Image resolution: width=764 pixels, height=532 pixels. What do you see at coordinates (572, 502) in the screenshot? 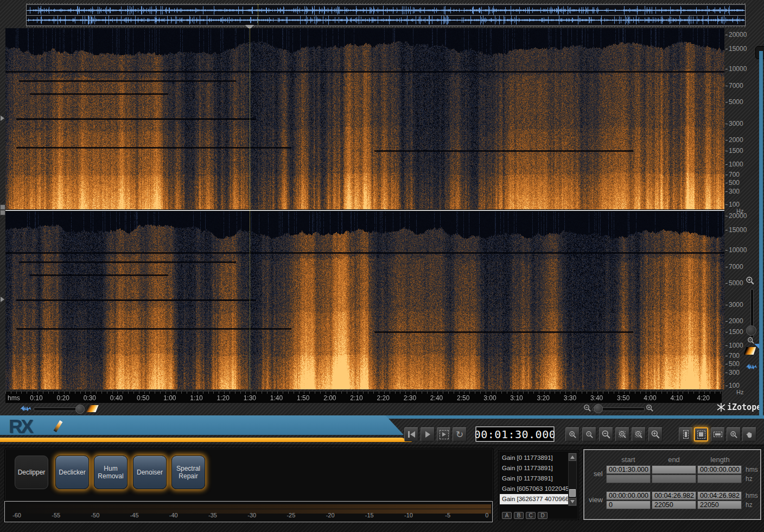
I see `scroll-down-button` at bounding box center [572, 502].